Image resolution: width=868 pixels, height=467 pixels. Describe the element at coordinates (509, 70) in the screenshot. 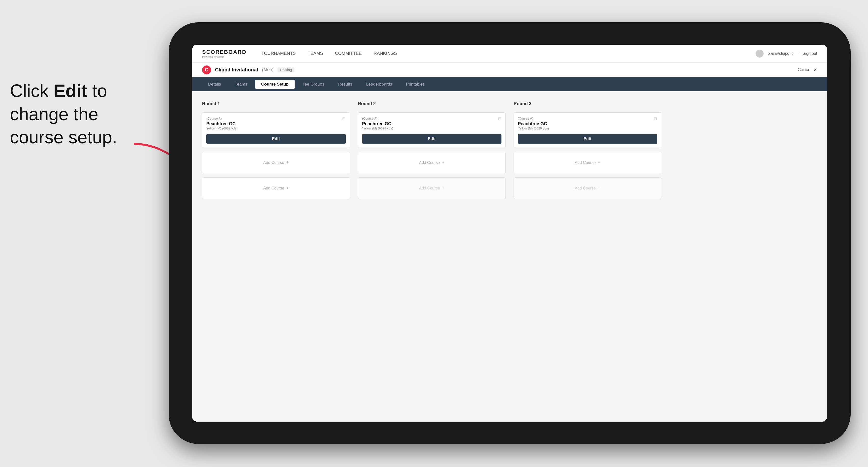

I see `sub-header: C Clippd Invitational (Men) Hosting Canc…` at that location.